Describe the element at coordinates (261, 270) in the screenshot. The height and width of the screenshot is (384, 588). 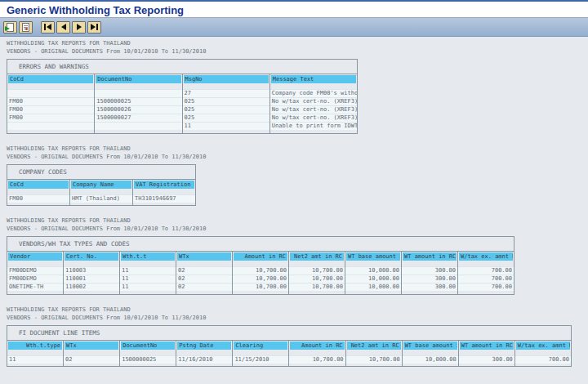
I see `table-row: FM00DEMO110003110210,700.0010,700.0010,0…` at that location.